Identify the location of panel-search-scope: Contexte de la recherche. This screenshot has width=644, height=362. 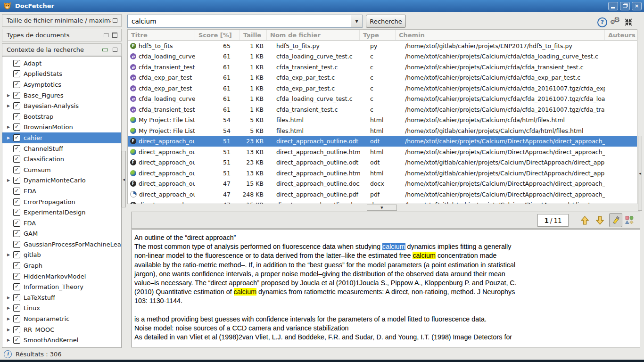
(62, 50).